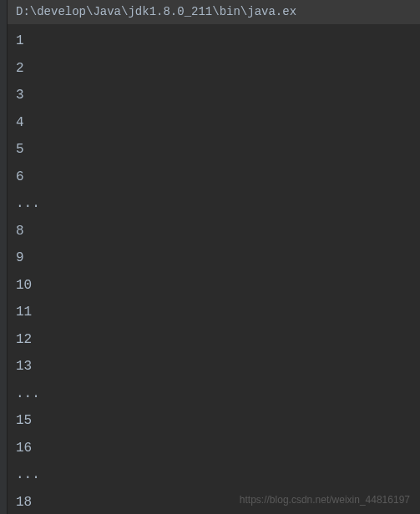 This screenshot has width=420, height=514. I want to click on output-line: 4, so click(214, 123).